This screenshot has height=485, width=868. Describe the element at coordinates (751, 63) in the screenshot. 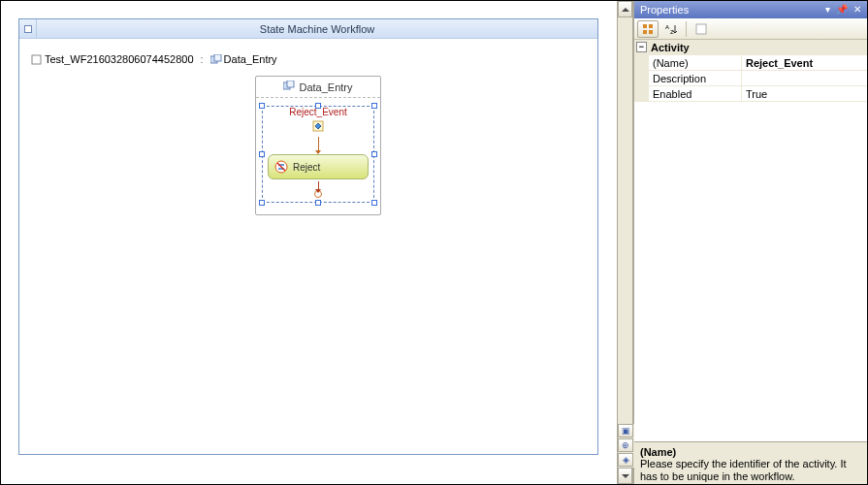

I see `property-row-name: (Name) Reject_Event` at that location.